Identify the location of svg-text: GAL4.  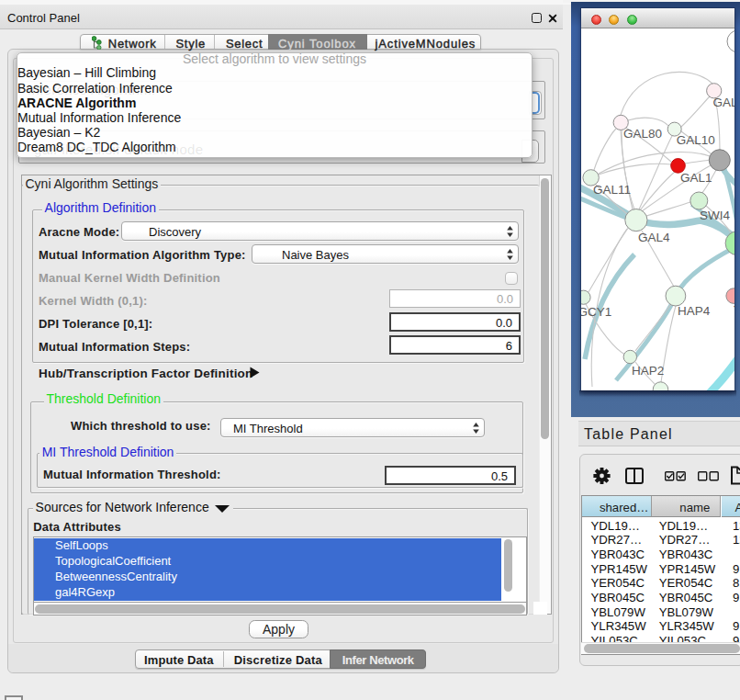
(654, 237).